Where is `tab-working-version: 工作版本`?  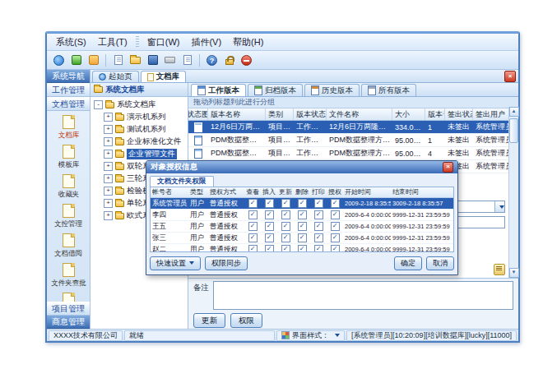 tab-working-version: 工作版本 is located at coordinates (219, 90).